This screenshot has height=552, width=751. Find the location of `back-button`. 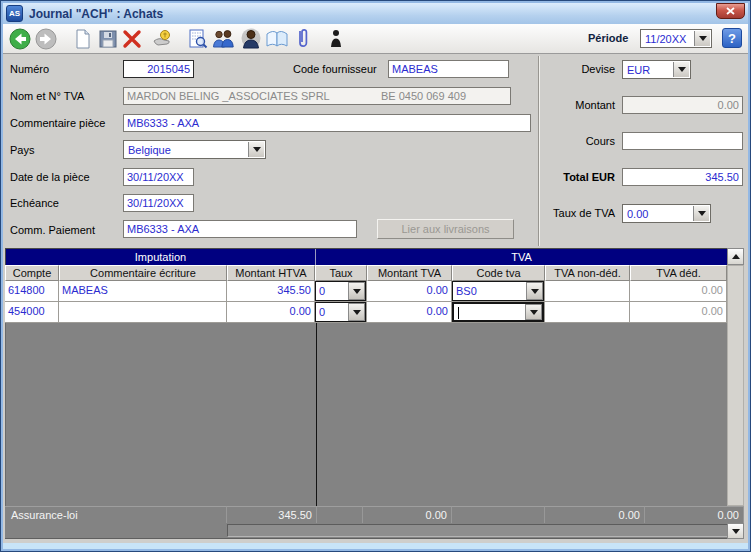

back-button is located at coordinates (20, 39).